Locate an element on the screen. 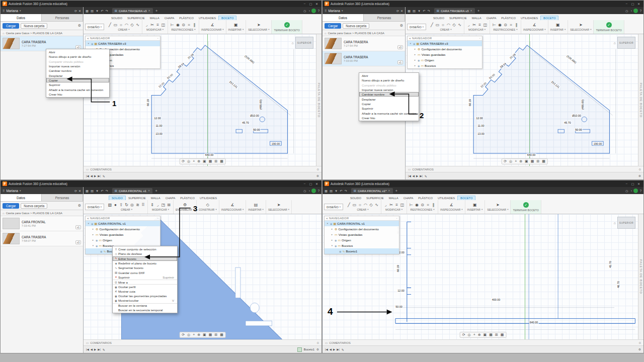 The width and height of the screenshot is (644, 362). document-item: CARA FRONTAL 7:33:41 PM v1 is located at coordinates (42, 224).